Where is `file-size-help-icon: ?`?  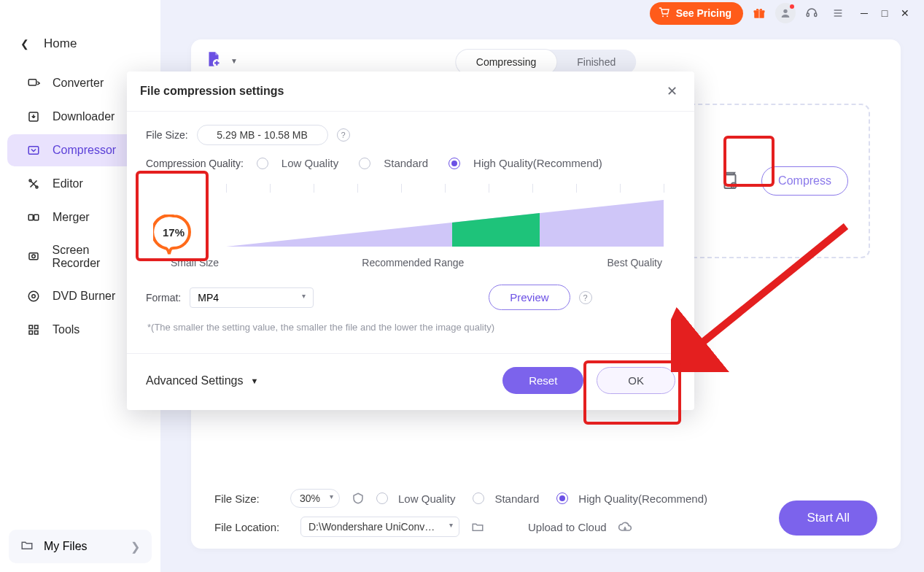 file-size-help-icon: ? is located at coordinates (343, 135).